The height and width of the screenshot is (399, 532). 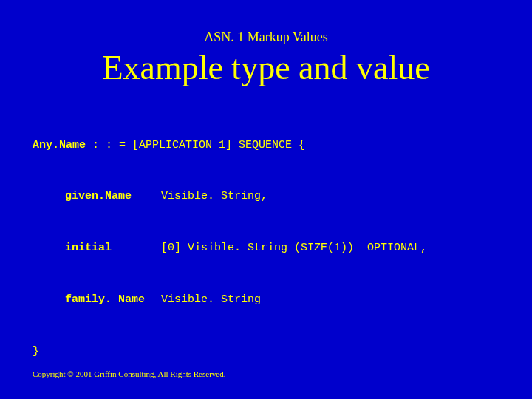 I want to click on asn-field-initial: initial[0] Visible. String (SIZE(1)) OPT…, so click(x=282, y=248).